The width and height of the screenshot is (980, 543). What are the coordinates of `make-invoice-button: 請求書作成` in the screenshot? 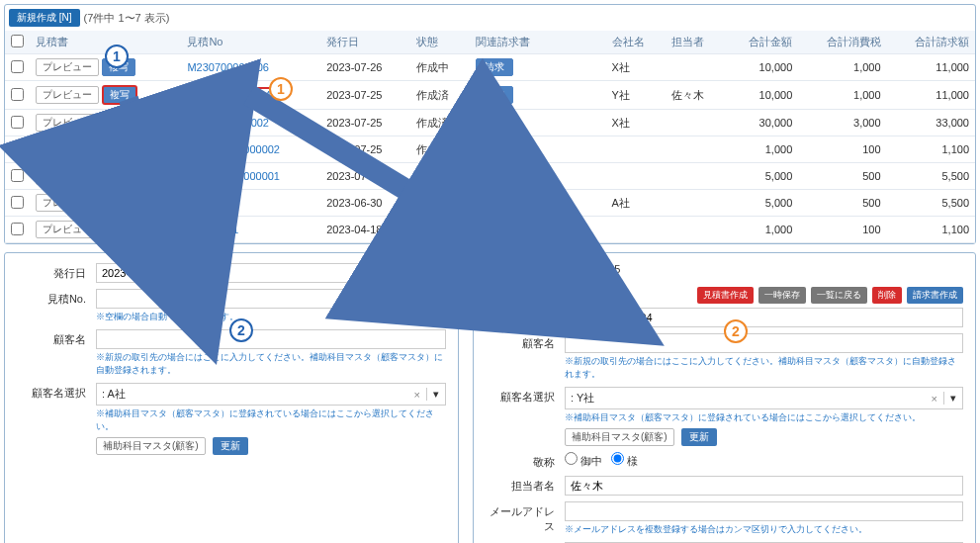 It's located at (935, 295).